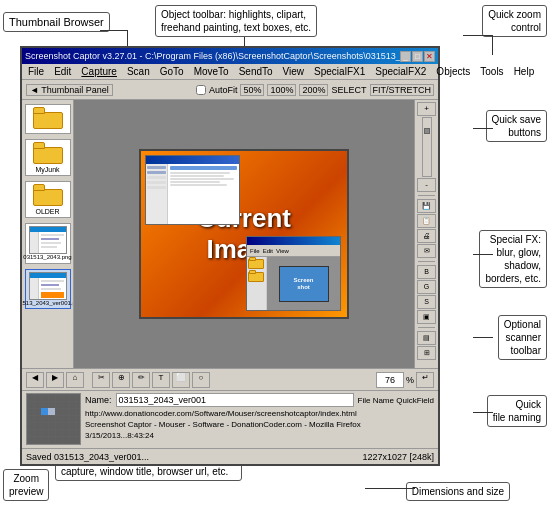  I want to click on annotation-zoom-preview: Zoom preview, so click(26, 485).